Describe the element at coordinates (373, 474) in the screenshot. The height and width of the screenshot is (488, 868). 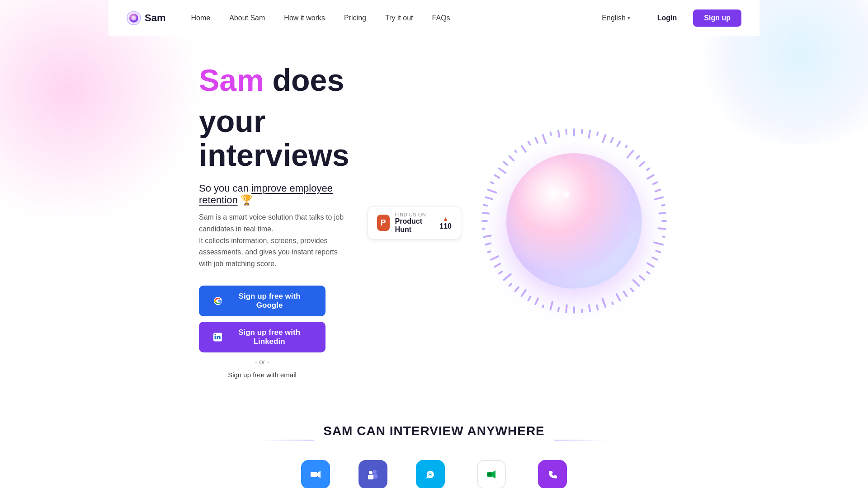
I see `teams-logo` at that location.